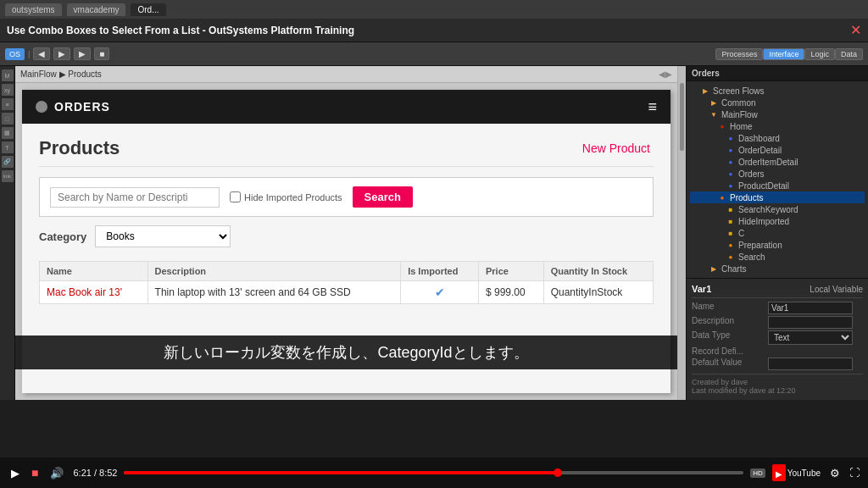  I want to click on browser-tab-outsystems: outsystems, so click(34, 10).